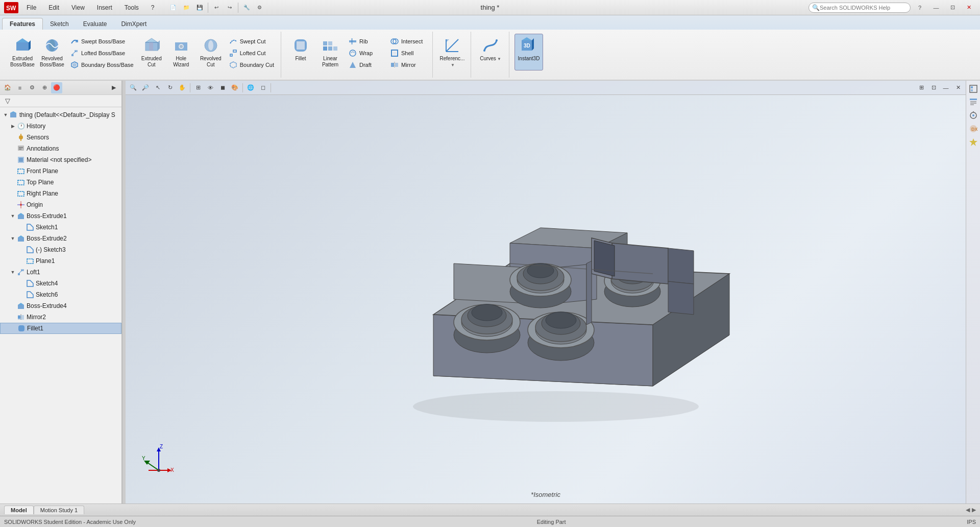  I want to click on tree-config-btn: ⚙, so click(32, 88).